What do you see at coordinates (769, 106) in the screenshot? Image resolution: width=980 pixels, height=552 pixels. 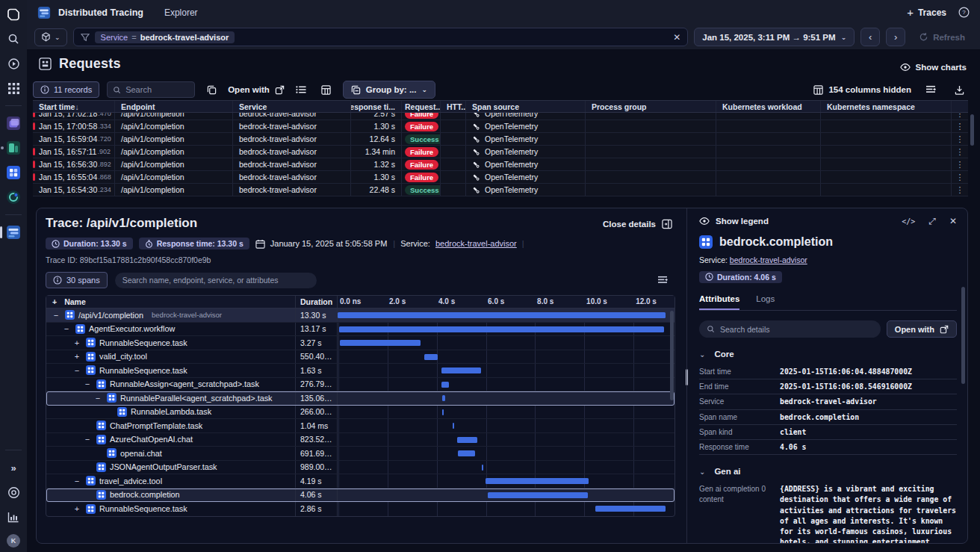 I see `column-header: Kubernetes workload` at bounding box center [769, 106].